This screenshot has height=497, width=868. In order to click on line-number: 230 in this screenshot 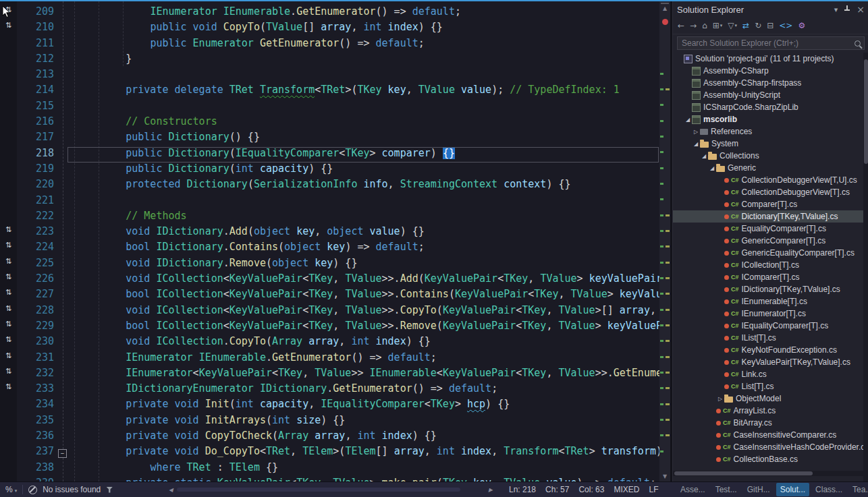, I will do `click(36, 343)`.